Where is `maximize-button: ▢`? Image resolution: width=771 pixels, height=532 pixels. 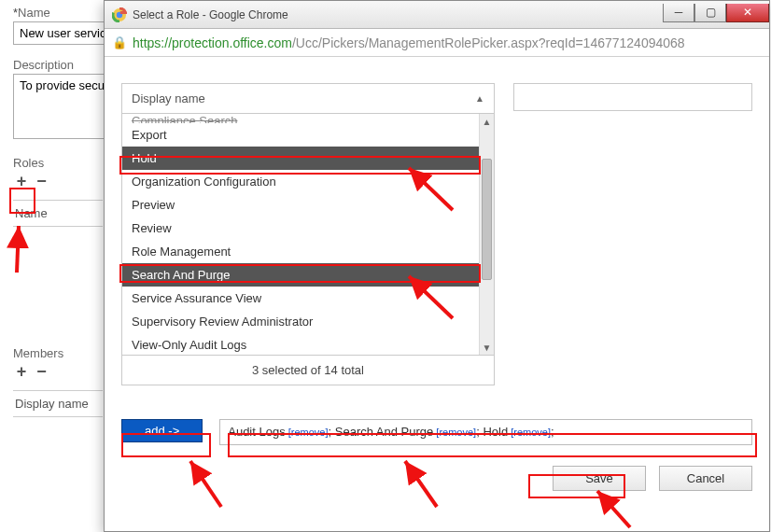
maximize-button: ▢ is located at coordinates (710, 13).